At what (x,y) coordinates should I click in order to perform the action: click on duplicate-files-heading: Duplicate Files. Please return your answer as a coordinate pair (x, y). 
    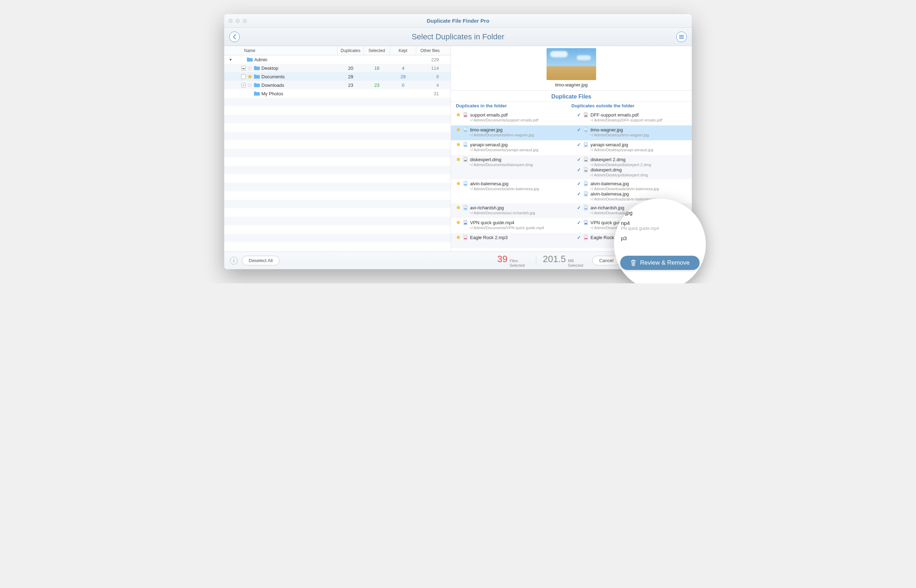
    Looking at the image, I should click on (571, 96).